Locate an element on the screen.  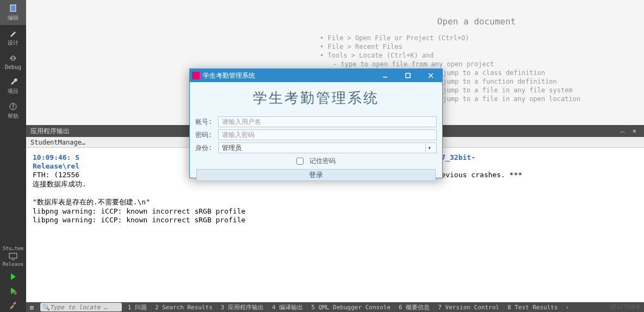
minimize-button is located at coordinates (385, 76).